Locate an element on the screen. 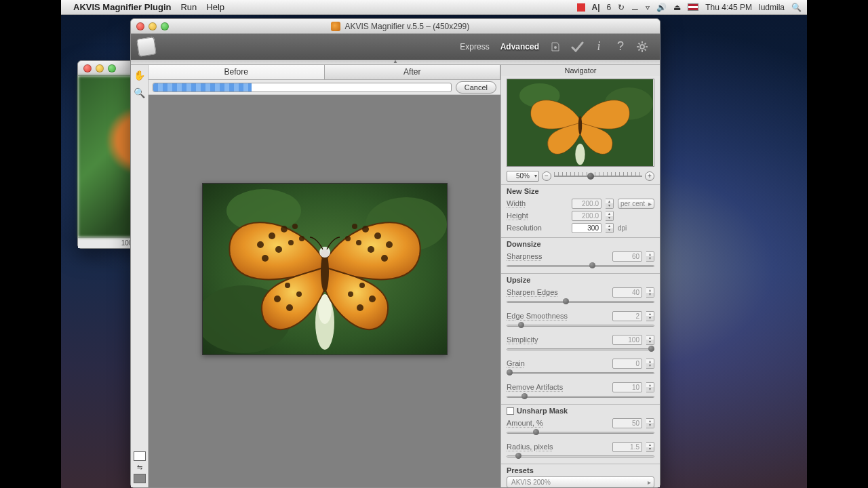  remove-artifacts-stepper: ▴▾ is located at coordinates (650, 388).